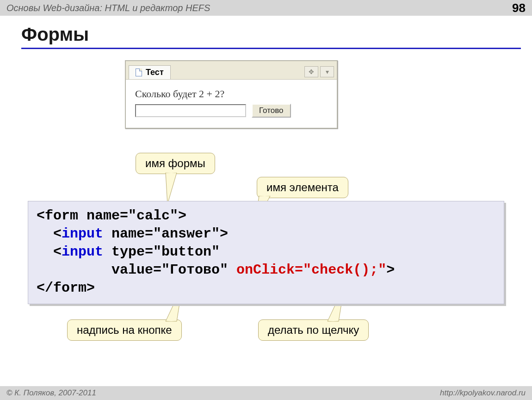  Describe the element at coordinates (266, 393) in the screenshot. I see `footer-bar: © К. Поляков, 2007-2011 http://kpolyakov…` at that location.